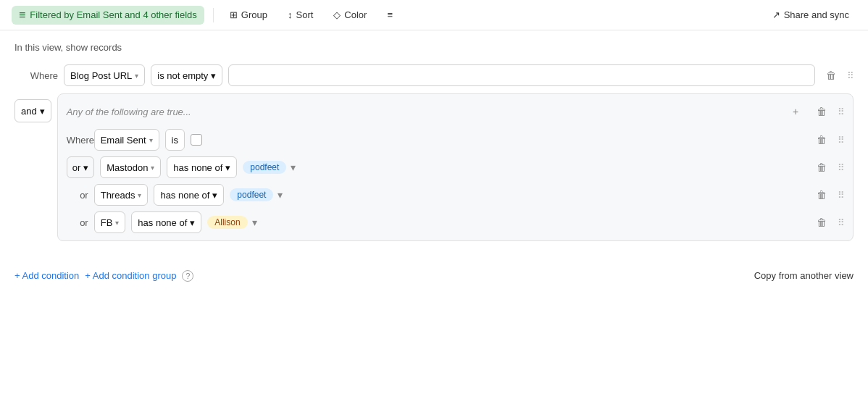  What do you see at coordinates (128, 168) in the screenshot?
I see `mastodon-label: Mastodon` at bounding box center [128, 168].